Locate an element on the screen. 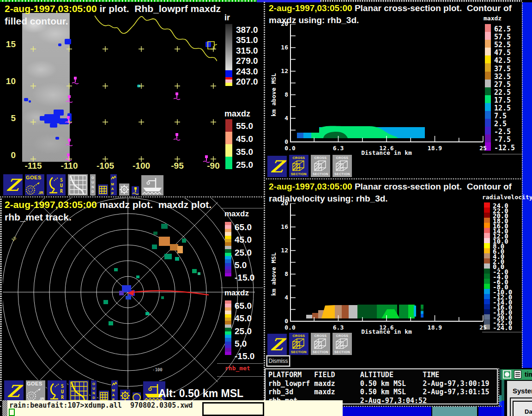 The height and width of the screenshot is (416, 532). xs-maxdz-plot is located at coordinates (387, 84).